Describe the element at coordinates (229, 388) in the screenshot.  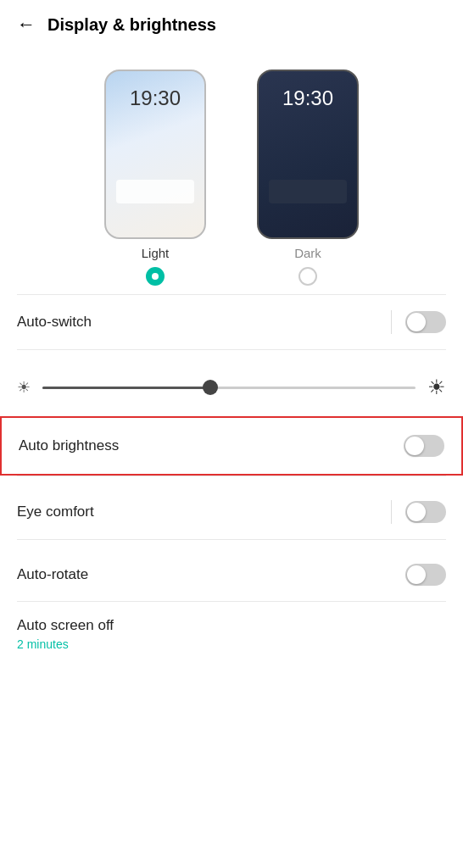
I see `brightness-slider` at that location.